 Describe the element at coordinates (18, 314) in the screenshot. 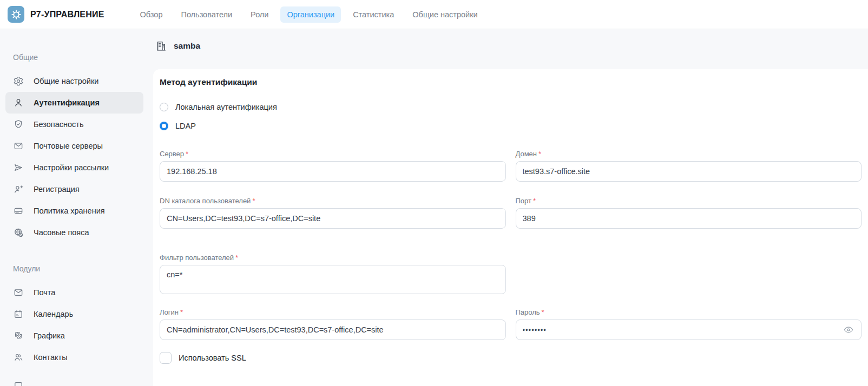

I see `calendar-icon` at that location.